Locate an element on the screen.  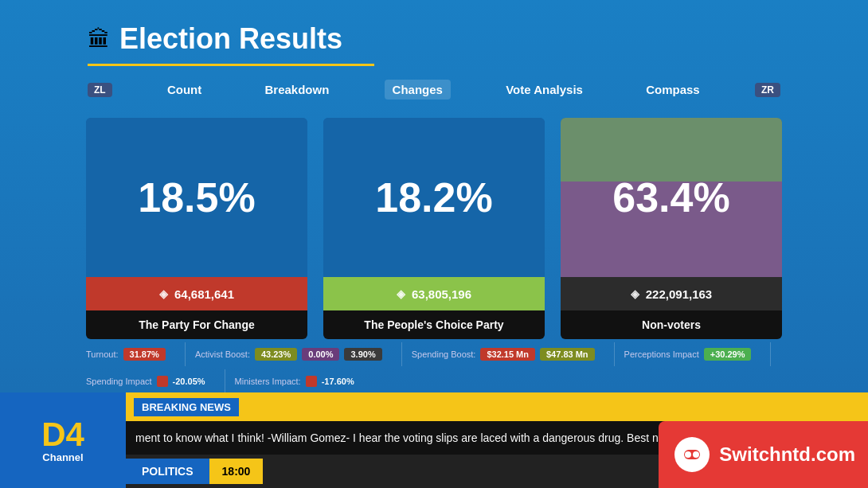
breaking-news-label: BREAKING NEWS is located at coordinates (186, 408).